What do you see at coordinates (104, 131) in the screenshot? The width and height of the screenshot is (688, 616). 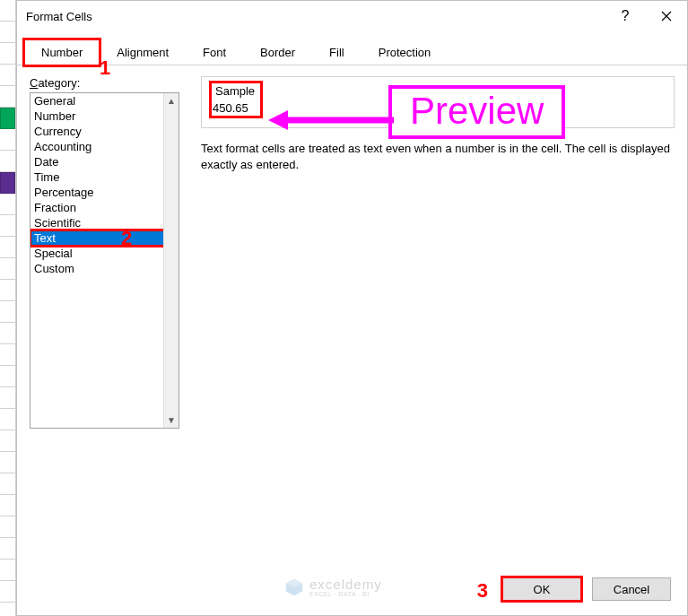 I see `list-item: Currency` at bounding box center [104, 131].